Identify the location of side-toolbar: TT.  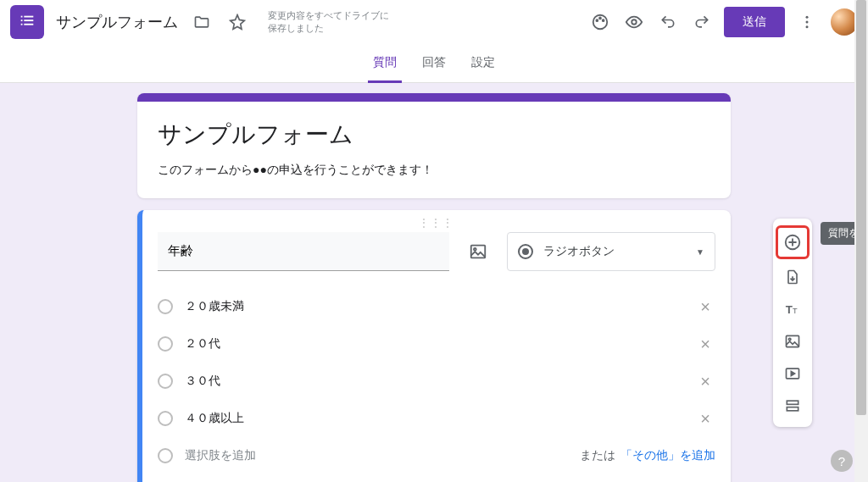
(793, 323).